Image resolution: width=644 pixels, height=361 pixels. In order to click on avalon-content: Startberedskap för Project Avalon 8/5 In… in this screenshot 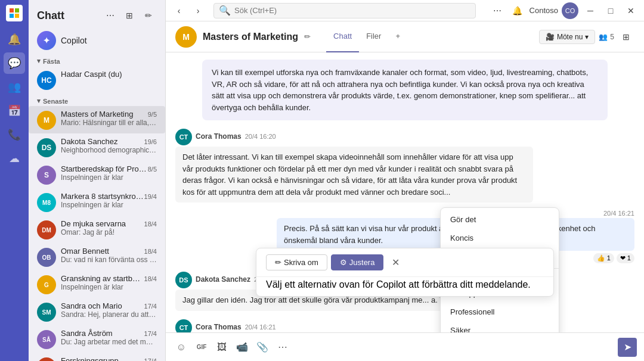, I will do `click(109, 173)`.